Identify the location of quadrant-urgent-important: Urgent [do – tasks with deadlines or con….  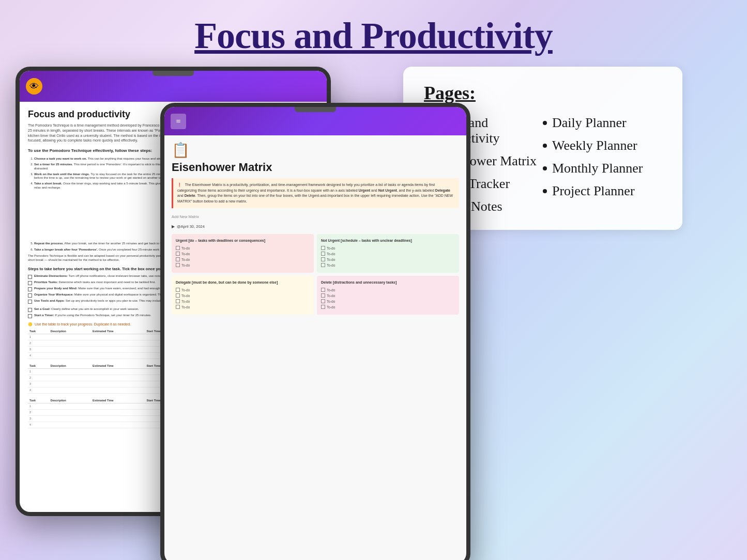
(243, 253).